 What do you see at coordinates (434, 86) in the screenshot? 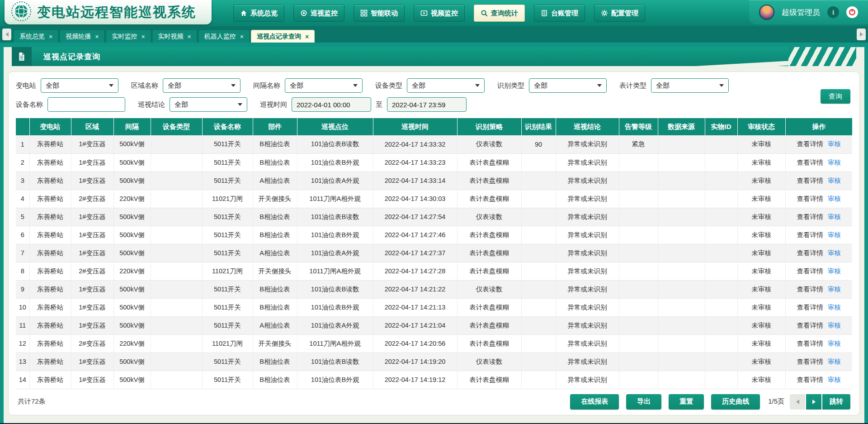
I see `filters-row-1: 变电站 全部 区域名称 全部 间隔名称 全部` at bounding box center [434, 86].